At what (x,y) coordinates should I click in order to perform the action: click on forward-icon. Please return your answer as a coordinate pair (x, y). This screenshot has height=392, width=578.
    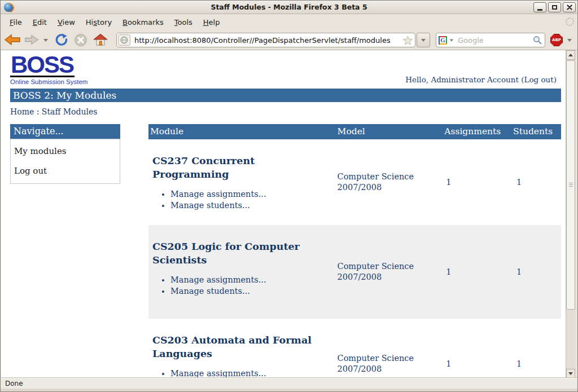
    Looking at the image, I should click on (32, 39).